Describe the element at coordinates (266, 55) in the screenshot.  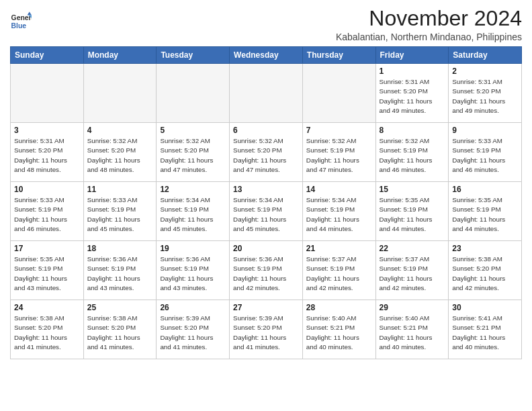
I see `weekday-header-row: SundayMondayTuesdayWednesdayThursdayFrid…` at that location.